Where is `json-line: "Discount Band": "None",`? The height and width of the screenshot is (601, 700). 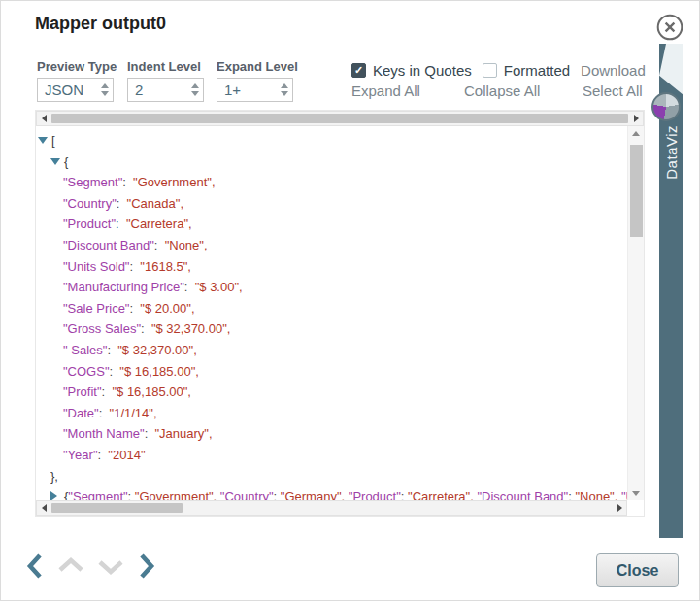 json-line: "Discount Band": "None", is located at coordinates (332, 246).